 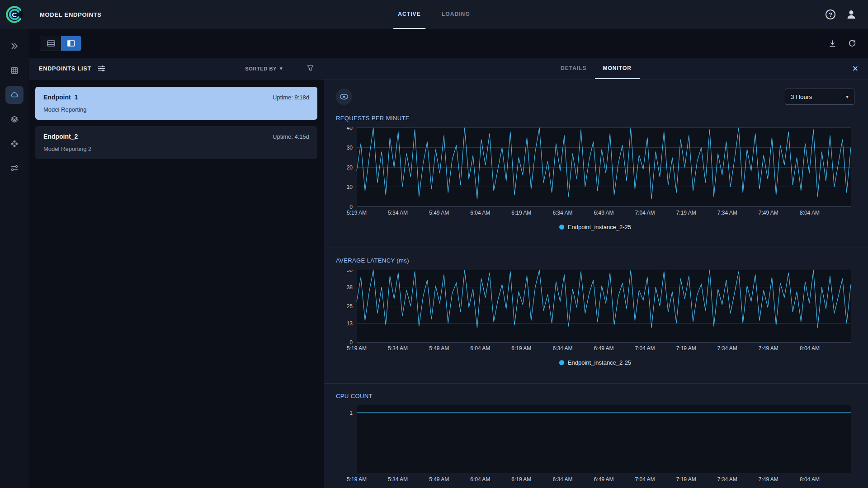 I want to click on tab-details: DETAILS, so click(x=573, y=69).